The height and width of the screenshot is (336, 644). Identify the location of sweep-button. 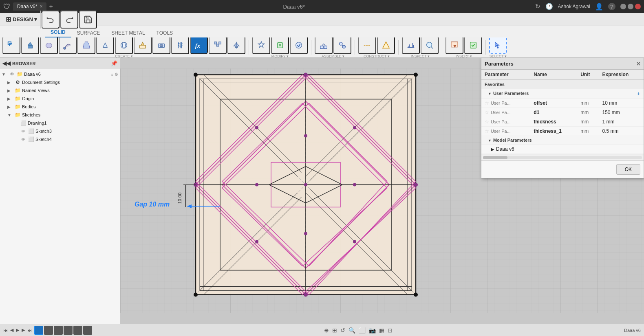
(68, 46).